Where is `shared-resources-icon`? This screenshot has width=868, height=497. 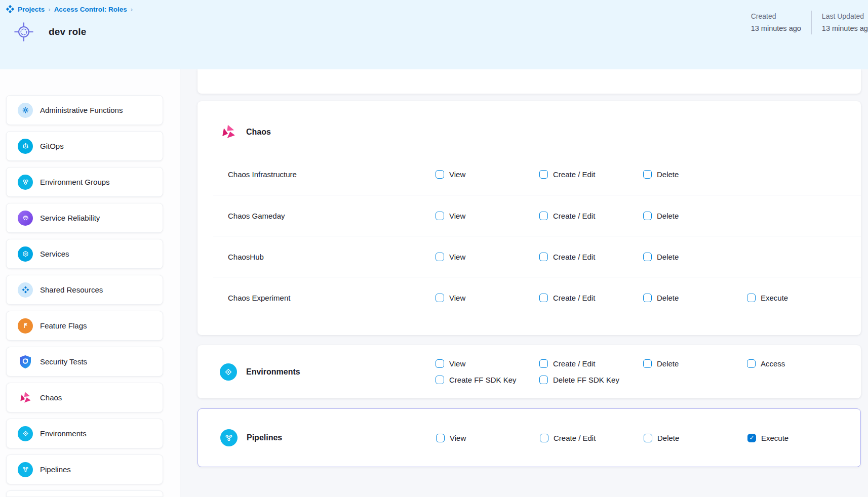
shared-resources-icon is located at coordinates (25, 290).